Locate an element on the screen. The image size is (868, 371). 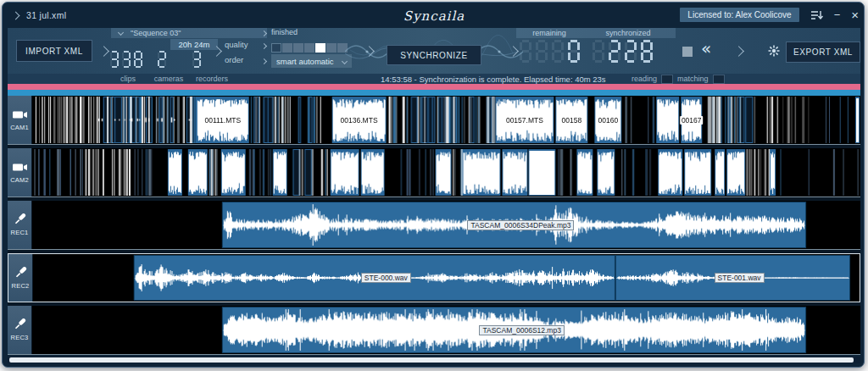
track-header-CAM1: CAM1 is located at coordinates (20, 120).